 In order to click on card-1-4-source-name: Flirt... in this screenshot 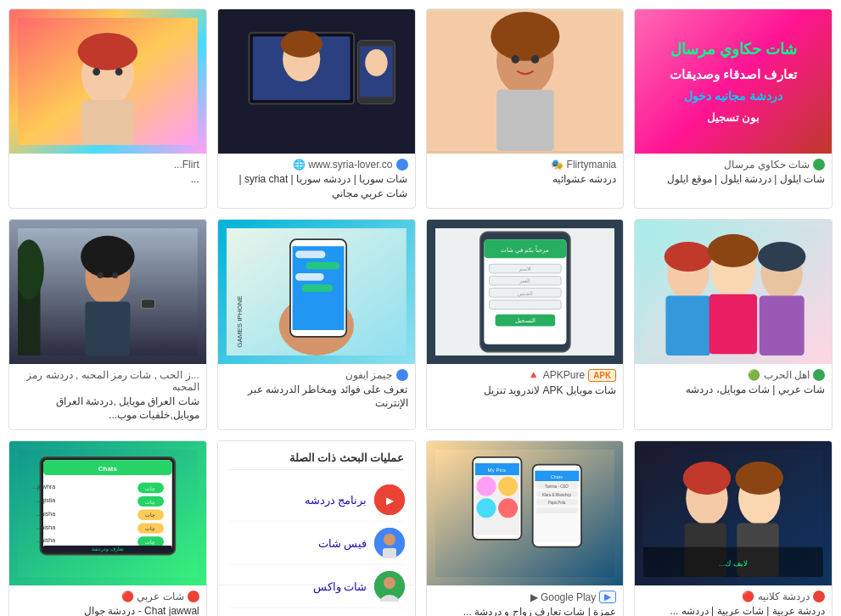, I will do `click(187, 165)`.